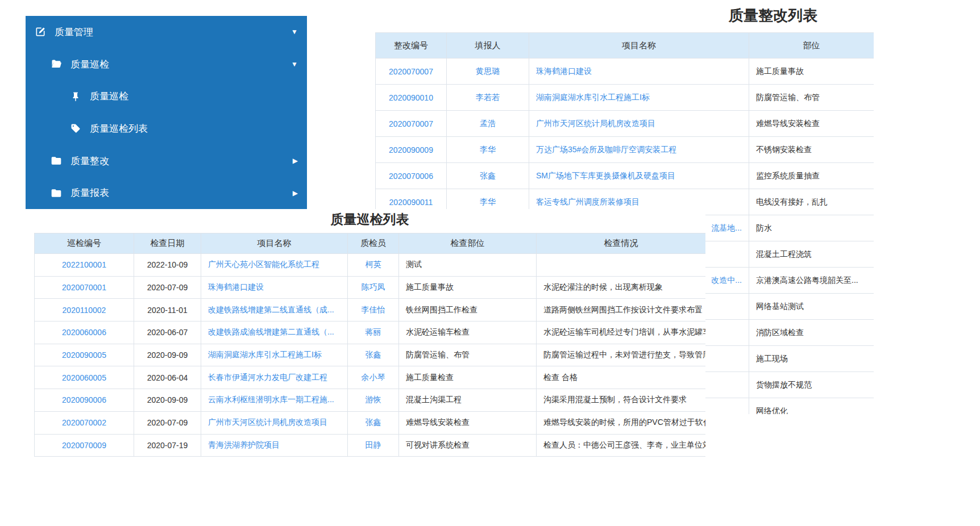 The height and width of the screenshot is (526, 980). What do you see at coordinates (812, 359) in the screenshot?
I see `rect-part-cell: 施工现场` at bounding box center [812, 359].